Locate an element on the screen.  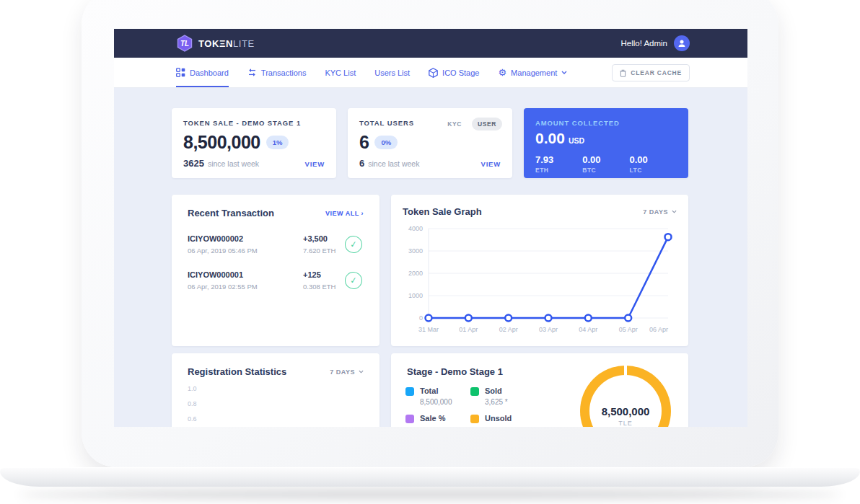
tx-left: ICIYOW000001 06 Apr, 2019 02:55 PM is located at coordinates (222, 280).